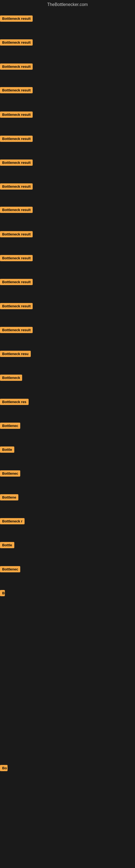 This screenshot has width=135, height=868. Describe the element at coordinates (7, 450) in the screenshot. I see `bottleneck-badge-19: Bottle` at that location.